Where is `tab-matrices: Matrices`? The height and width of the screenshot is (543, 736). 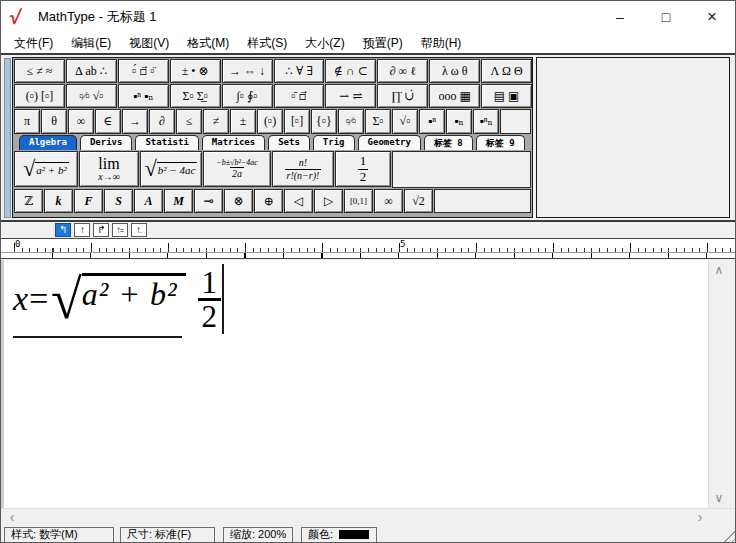
tab-matrices: Matrices is located at coordinates (234, 142).